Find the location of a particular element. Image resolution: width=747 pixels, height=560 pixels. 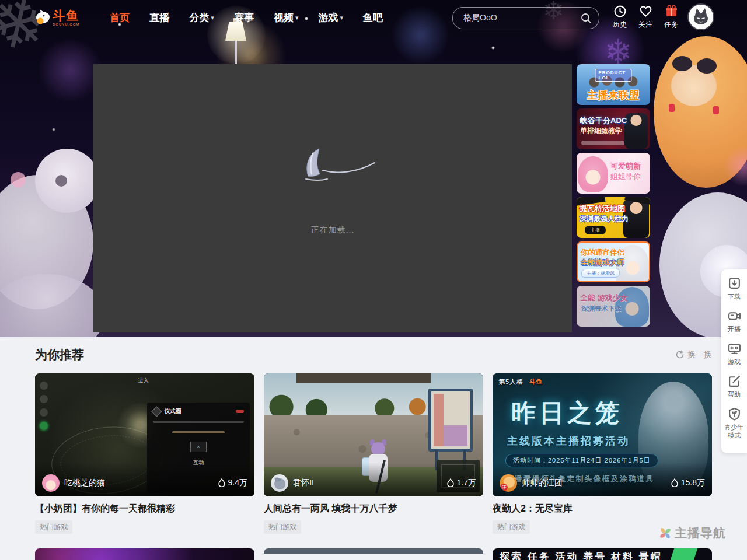

nav-live: 直播 is located at coordinates (159, 18).